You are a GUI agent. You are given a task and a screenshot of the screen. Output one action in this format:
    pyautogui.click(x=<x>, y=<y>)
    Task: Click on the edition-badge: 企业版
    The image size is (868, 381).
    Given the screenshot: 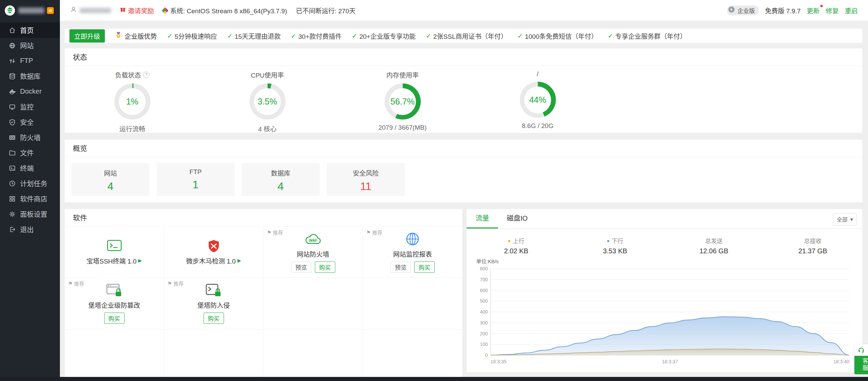 What is the action you would take?
    pyautogui.click(x=743, y=10)
    